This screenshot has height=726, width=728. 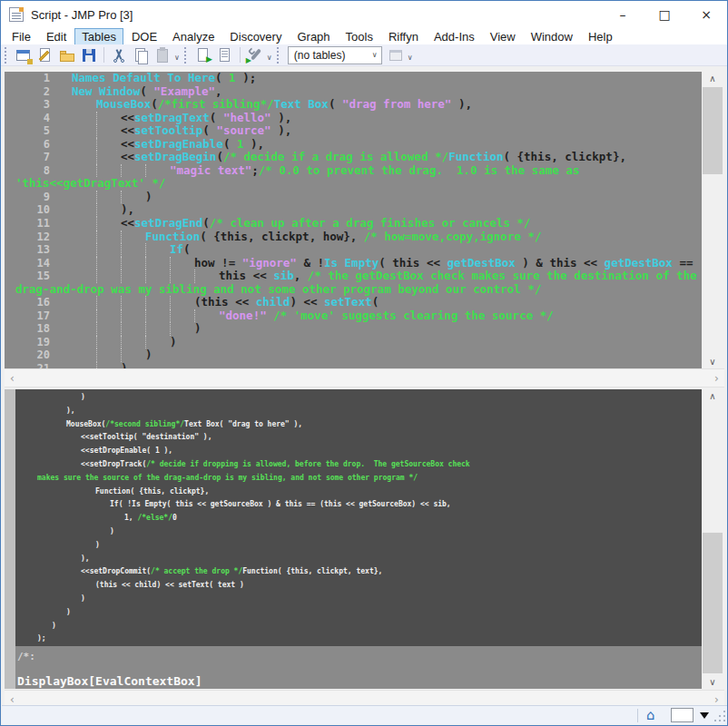 I want to click on menu-item-view: View, so click(x=503, y=36).